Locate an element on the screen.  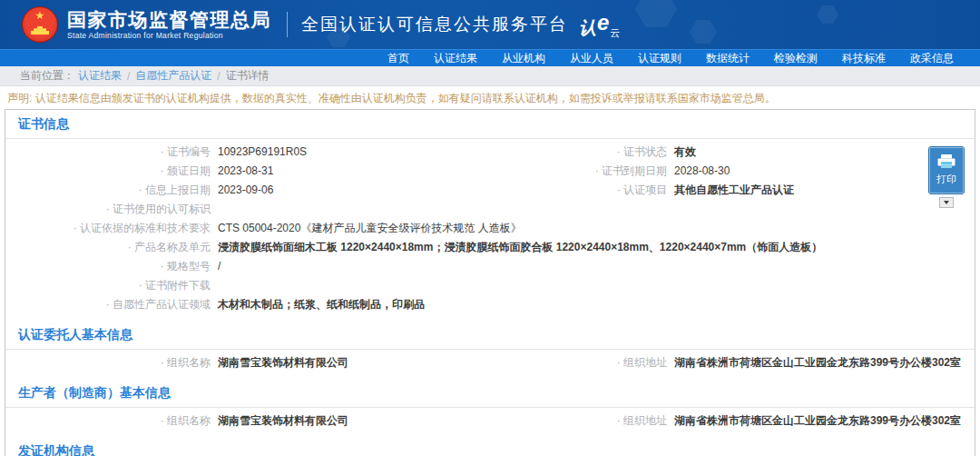
disclaimer-notice: 声明: 认证结果信息由颁发证书的认证机构提供，数据的真实性、准确性由认证机构负责… is located at coordinates (490, 98).